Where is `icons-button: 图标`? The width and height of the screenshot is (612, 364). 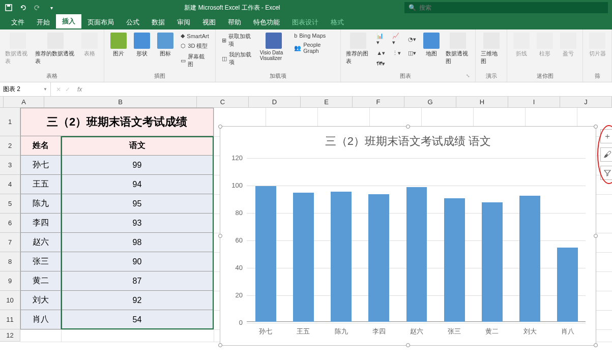 icons-button: 图标 is located at coordinates (165, 45).